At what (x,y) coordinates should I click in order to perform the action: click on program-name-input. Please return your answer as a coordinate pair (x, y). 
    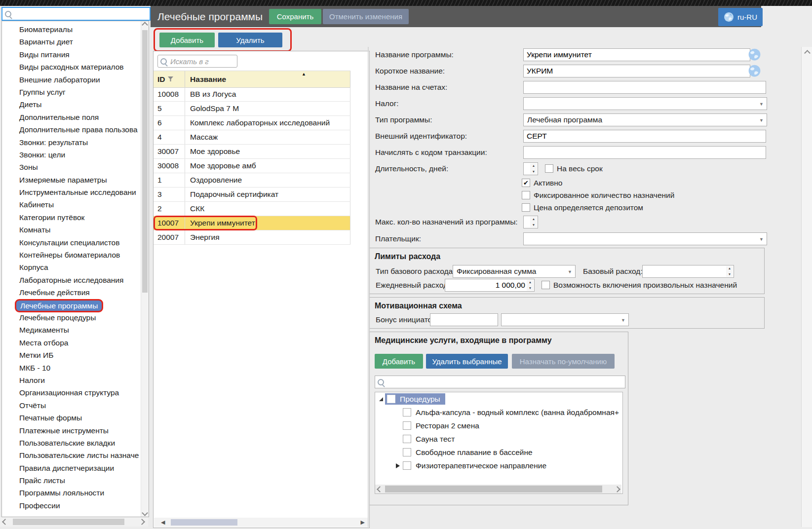
    Looking at the image, I should click on (637, 55).